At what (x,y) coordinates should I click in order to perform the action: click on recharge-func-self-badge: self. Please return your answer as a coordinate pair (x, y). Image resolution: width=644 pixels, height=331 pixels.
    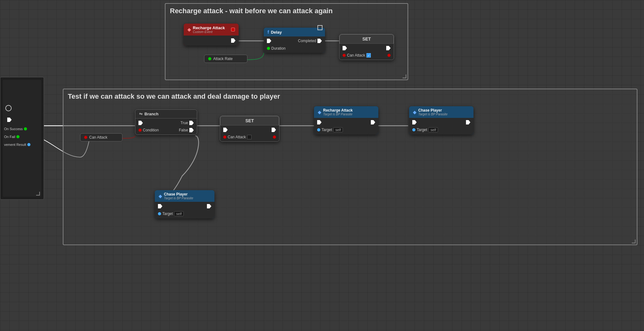
    Looking at the image, I should click on (338, 130).